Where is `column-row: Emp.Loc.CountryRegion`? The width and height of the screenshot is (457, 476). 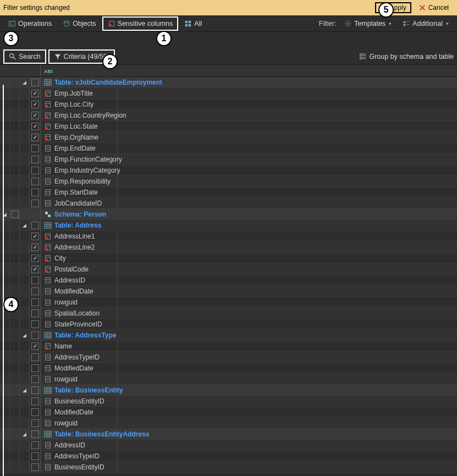 column-row: Emp.Loc.CountryRegion is located at coordinates (229, 115).